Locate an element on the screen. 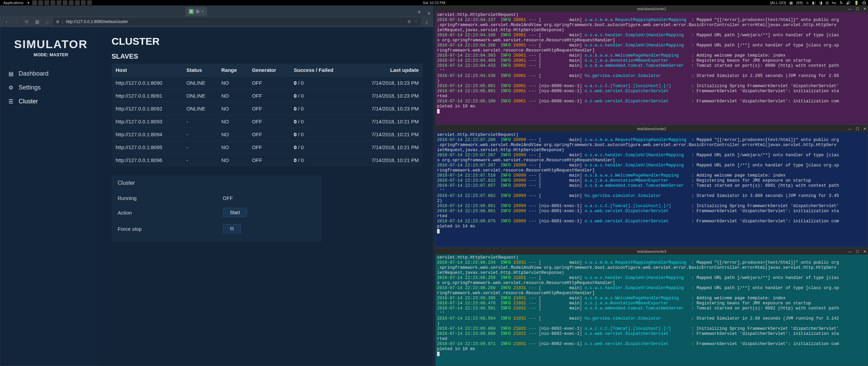 The width and height of the screenshot is (868, 366). address-bar: ⊕ | http://127.0.0.1:8080/webui/cluster … is located at coordinates (237, 22).